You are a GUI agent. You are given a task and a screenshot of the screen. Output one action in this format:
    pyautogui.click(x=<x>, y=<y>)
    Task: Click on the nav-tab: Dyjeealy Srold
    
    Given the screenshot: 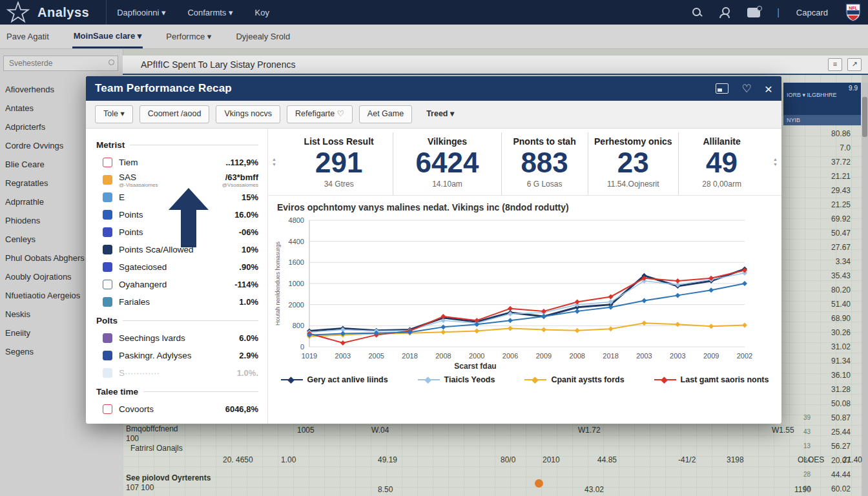 What is the action you would take?
    pyautogui.click(x=263, y=36)
    